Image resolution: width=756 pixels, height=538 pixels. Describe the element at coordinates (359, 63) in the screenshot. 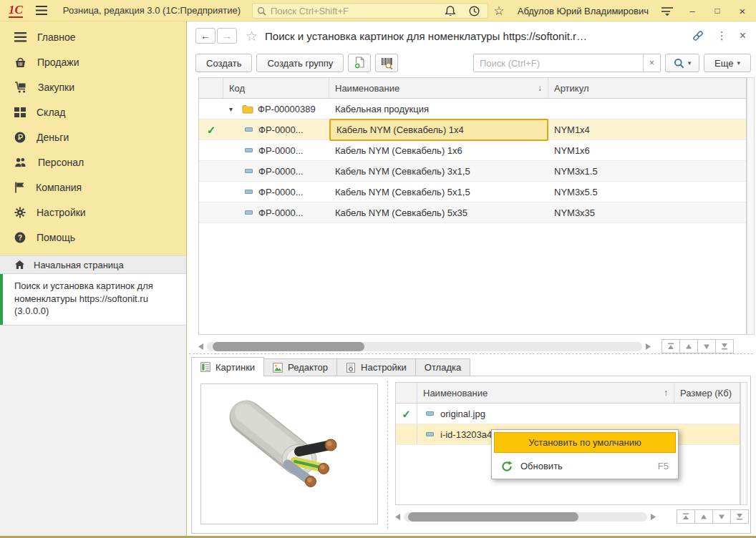

I see `add-file-button` at that location.